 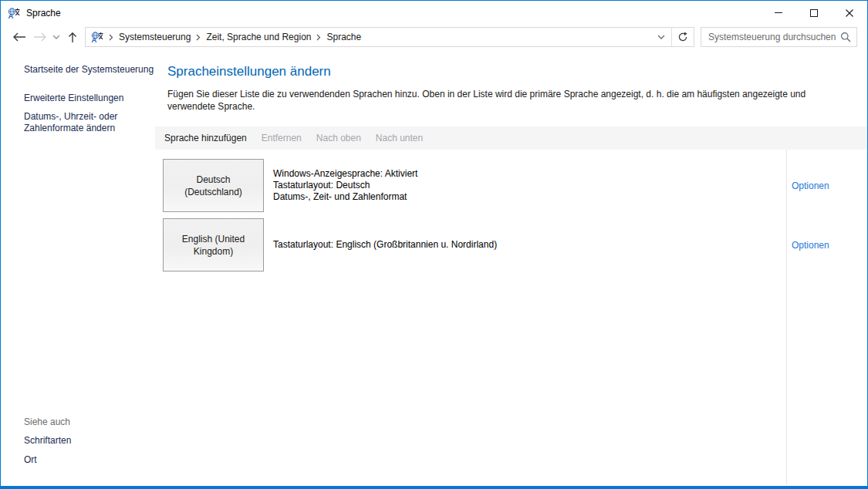 I want to click on breadcrumb-item-systemsteuerung: Systemsteuerung, so click(x=154, y=37).